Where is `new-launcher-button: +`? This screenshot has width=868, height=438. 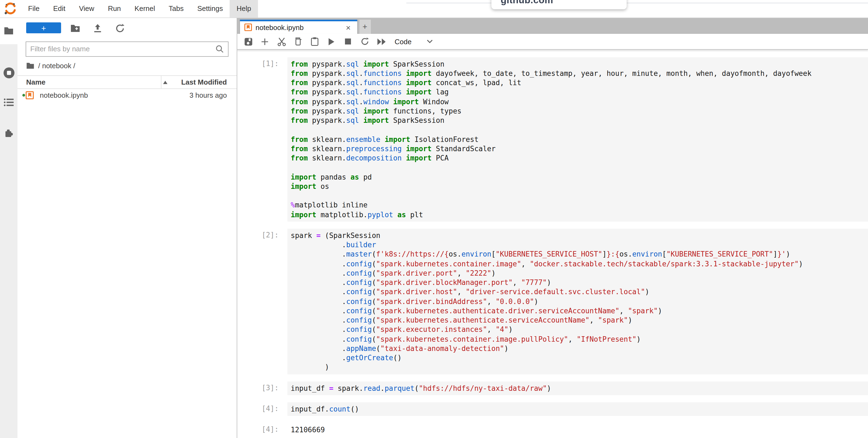
new-launcher-button: + is located at coordinates (44, 28).